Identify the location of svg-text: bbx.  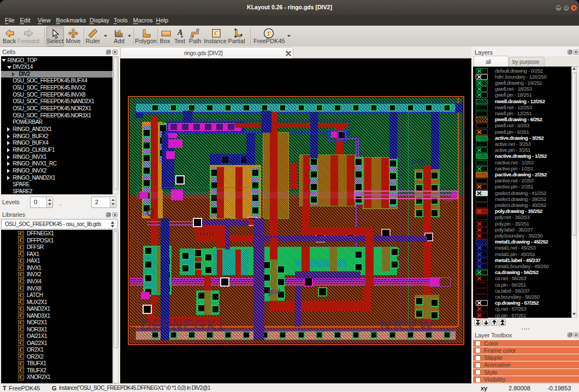
(418, 161).